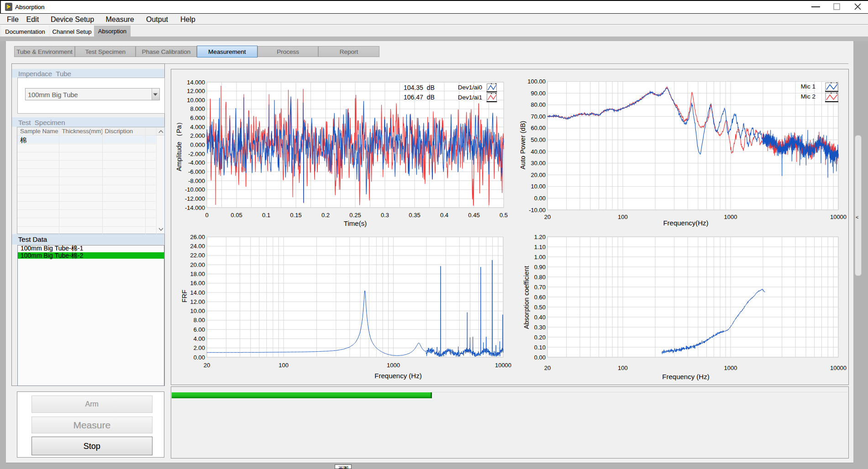  Describe the element at coordinates (538, 140) in the screenshot. I see `svg-text: 50.00` at that location.